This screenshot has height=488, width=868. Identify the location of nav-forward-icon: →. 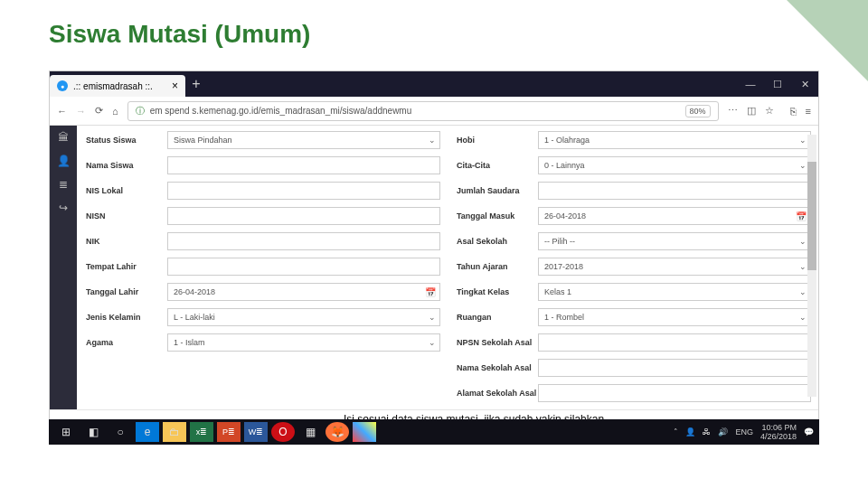
(81, 111).